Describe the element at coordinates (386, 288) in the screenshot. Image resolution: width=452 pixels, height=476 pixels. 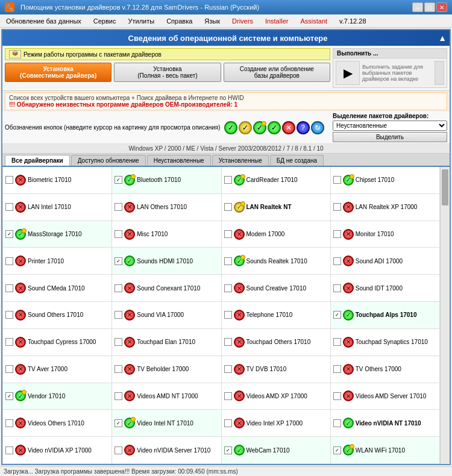
I see `driver-cell: ✕Sound IDT 17000` at that location.